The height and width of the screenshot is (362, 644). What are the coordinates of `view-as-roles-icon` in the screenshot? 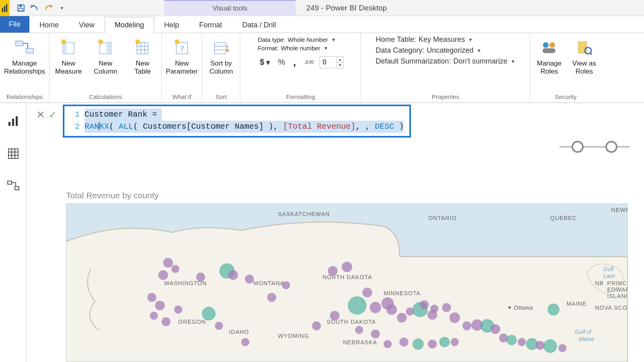 It's located at (584, 47).